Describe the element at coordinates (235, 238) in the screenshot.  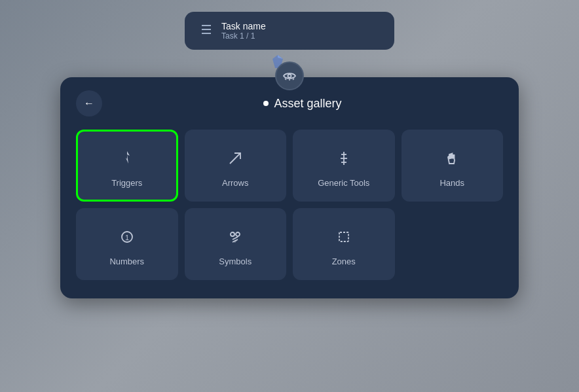
I see `symbols-icon: +` at that location.